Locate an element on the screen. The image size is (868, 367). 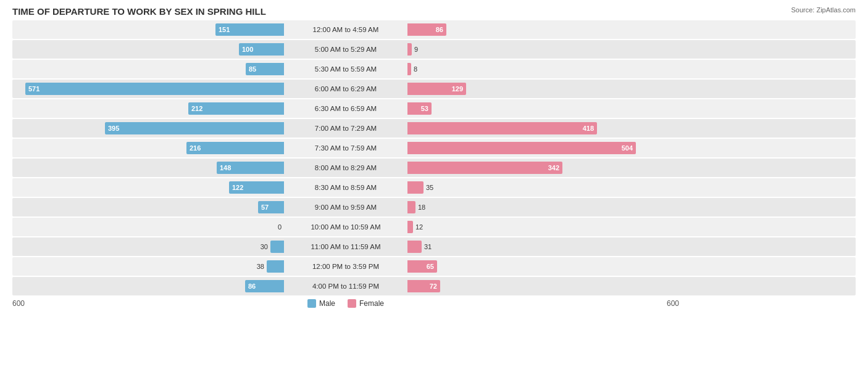
female-bar: 86 is located at coordinates (427, 30).